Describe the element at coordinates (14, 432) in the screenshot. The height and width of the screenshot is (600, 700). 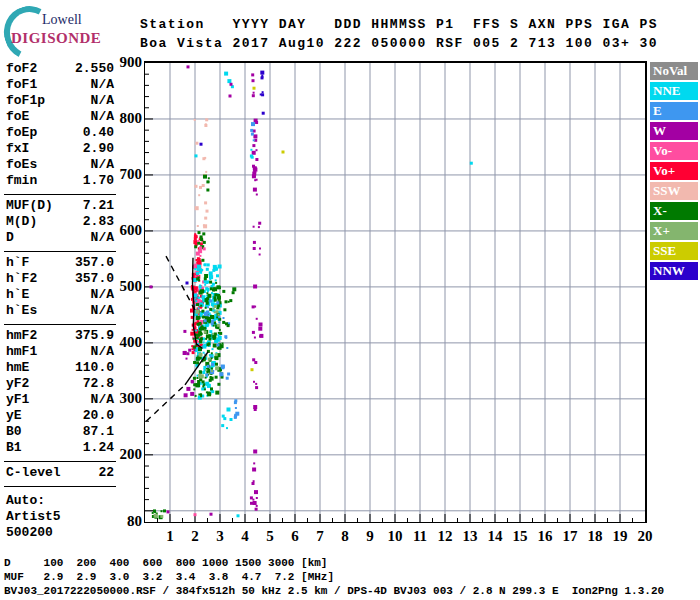
I see `param-label: B0` at that location.